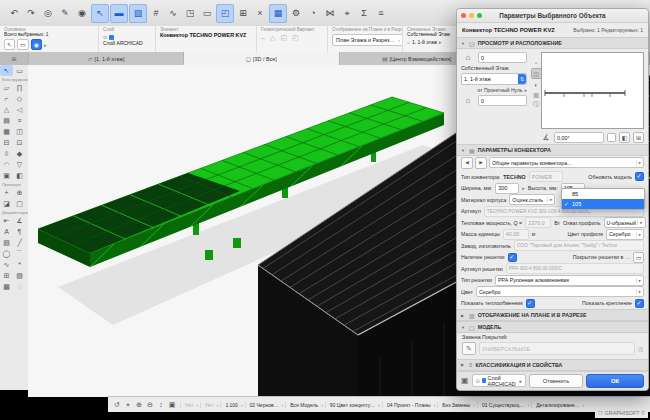 The width and height of the screenshot is (650, 420). I want to click on arrow-tool: ↖, so click(6, 70).